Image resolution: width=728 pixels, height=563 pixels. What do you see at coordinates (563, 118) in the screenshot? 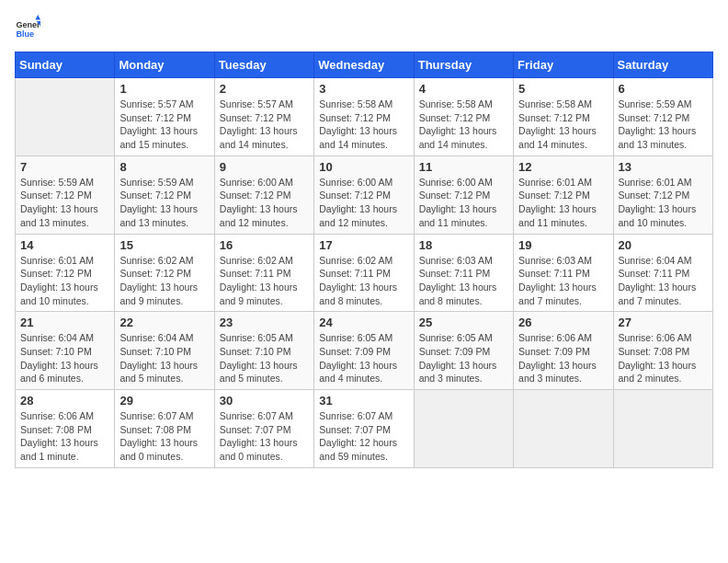
I see `calendar-cell: 5Sunrise: 5:58 AM Sunset: 7:12 PM Daylig…` at bounding box center [563, 118].